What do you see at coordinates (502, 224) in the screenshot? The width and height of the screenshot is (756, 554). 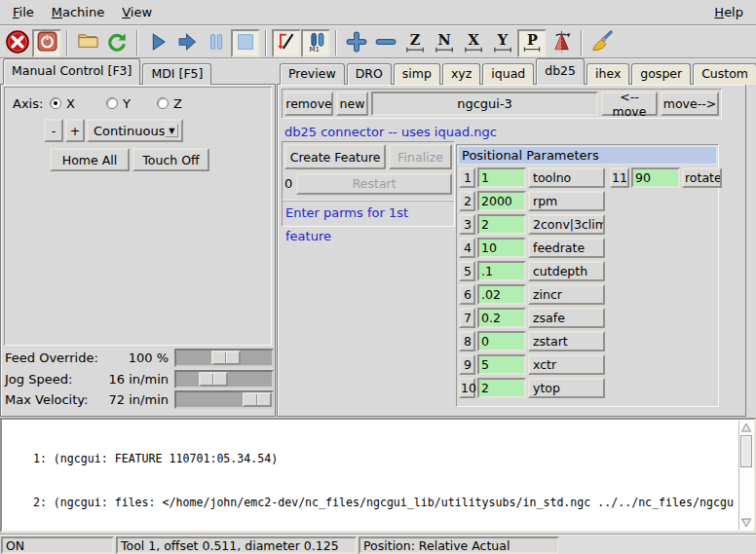 I see `param-entry-conv-climb` at bounding box center [502, 224].